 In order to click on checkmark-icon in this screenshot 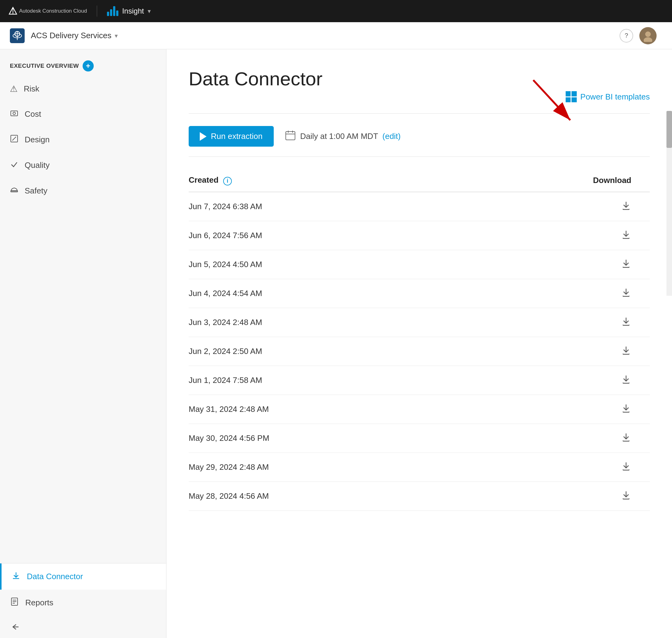, I will do `click(14, 164)`.